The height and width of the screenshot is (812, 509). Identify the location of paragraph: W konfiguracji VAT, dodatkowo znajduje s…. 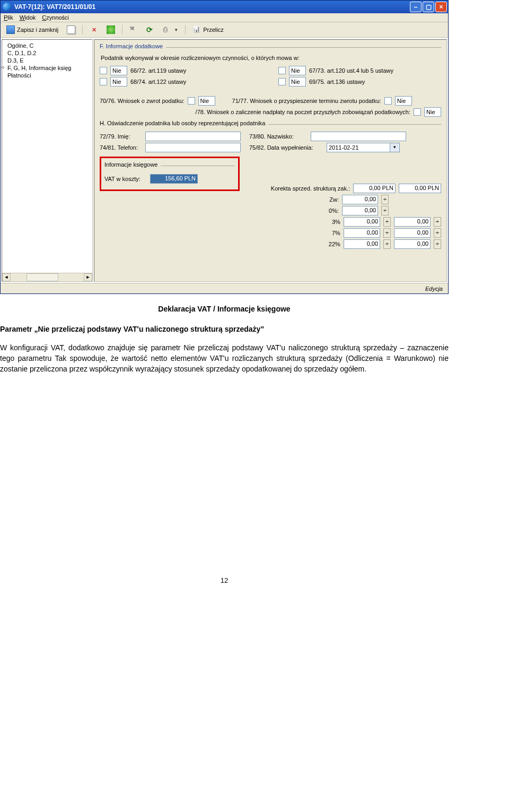
(224, 359).